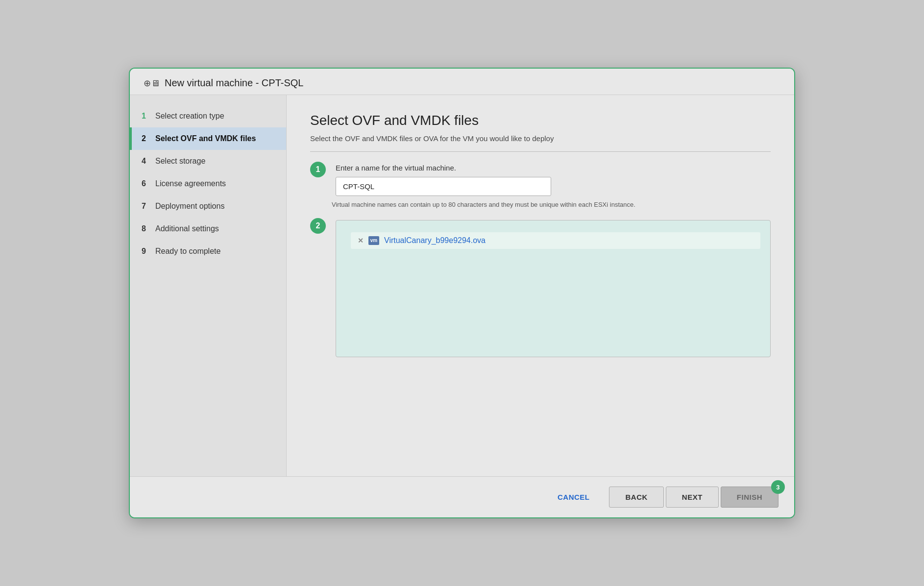 The height and width of the screenshot is (586, 924). I want to click on sidebar: 1 Select creation type 2 Select OVF and …, so click(208, 286).